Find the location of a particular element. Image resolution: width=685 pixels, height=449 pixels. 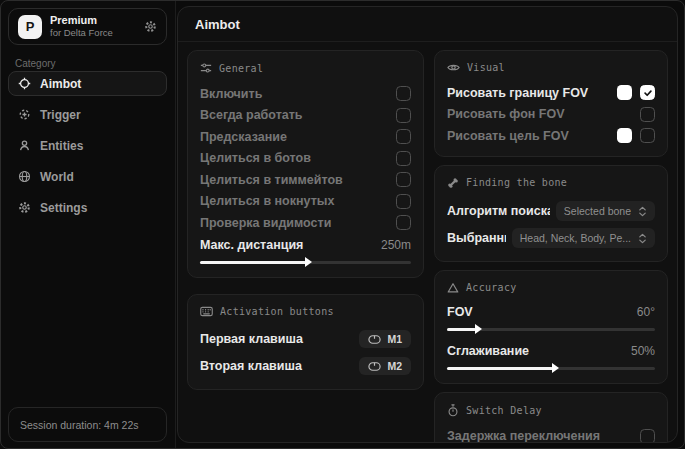

toggle-label: Включить is located at coordinates (231, 94).